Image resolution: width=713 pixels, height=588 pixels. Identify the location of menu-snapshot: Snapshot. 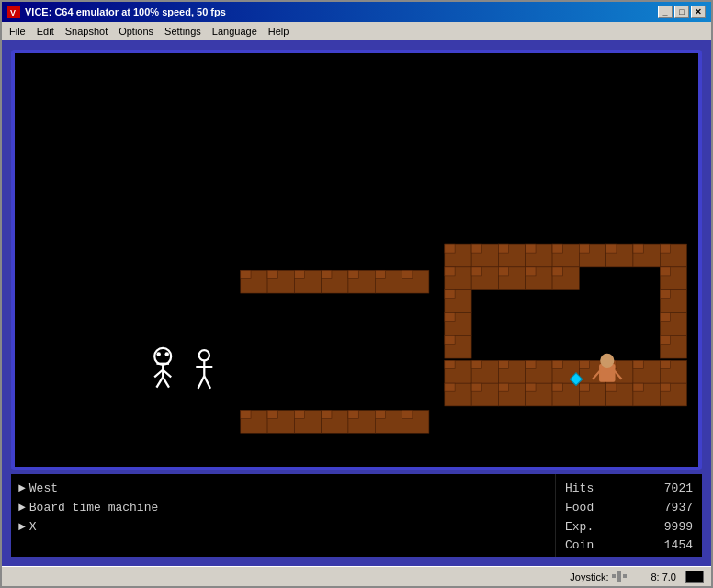
(86, 31).